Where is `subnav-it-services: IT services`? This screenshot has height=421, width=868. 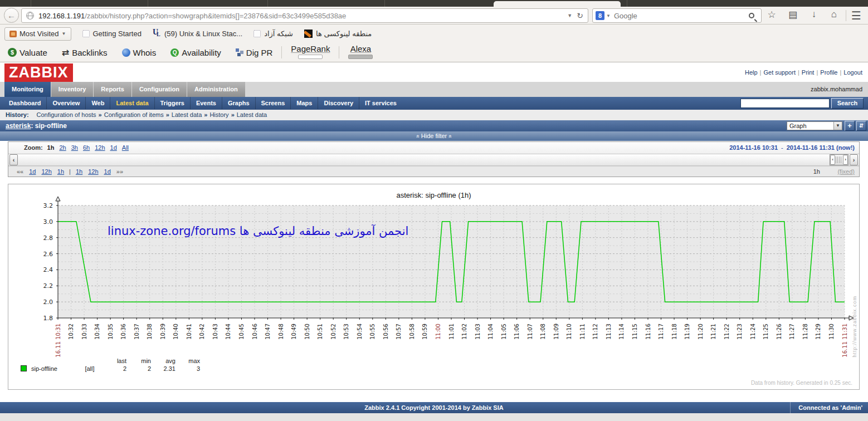
subnav-it-services: IT services is located at coordinates (381, 103).